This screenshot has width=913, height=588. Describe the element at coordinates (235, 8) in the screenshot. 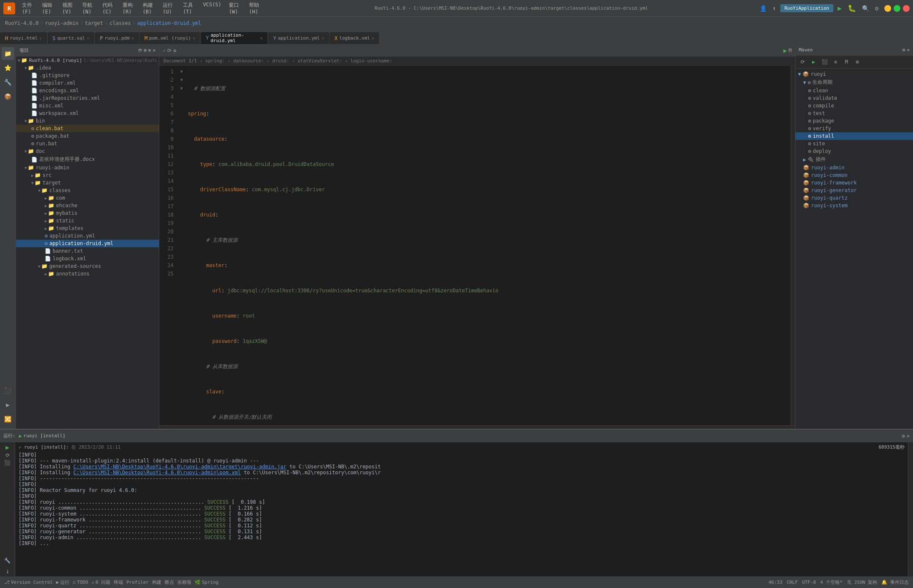

I see `menu-window: 窗口(W)` at that location.